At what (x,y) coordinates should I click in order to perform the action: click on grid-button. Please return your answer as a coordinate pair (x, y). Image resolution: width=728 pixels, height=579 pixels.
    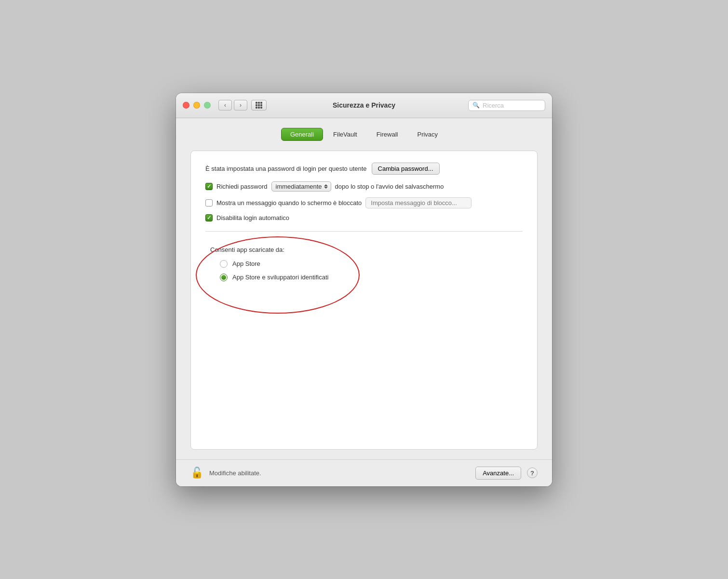
    Looking at the image, I should click on (259, 105).